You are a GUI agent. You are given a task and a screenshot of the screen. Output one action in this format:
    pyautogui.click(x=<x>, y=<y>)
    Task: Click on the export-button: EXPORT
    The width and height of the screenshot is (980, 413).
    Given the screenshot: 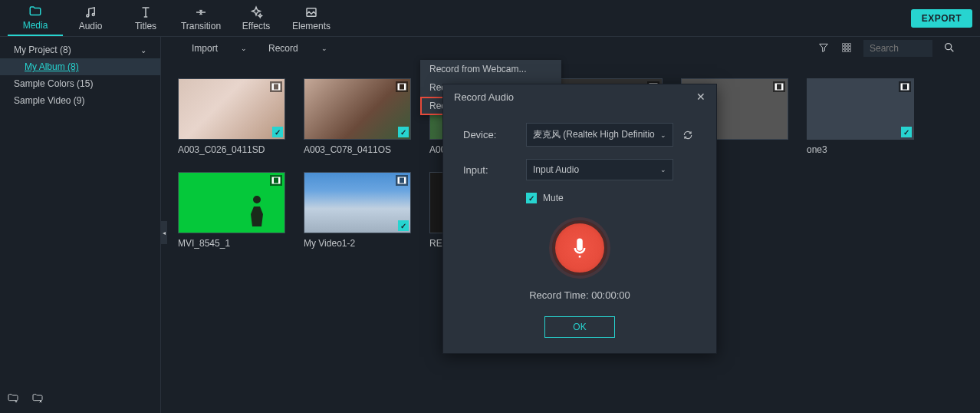 What is the action you would take?
    pyautogui.click(x=942, y=18)
    